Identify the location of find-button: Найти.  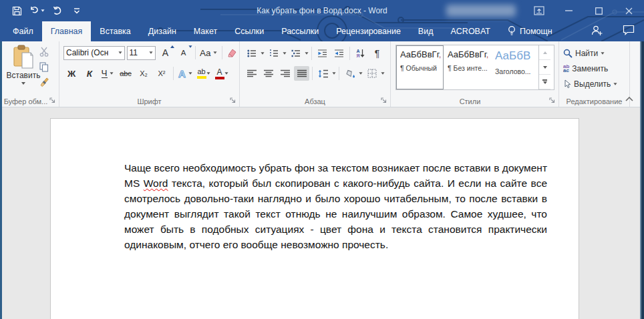
(596, 53).